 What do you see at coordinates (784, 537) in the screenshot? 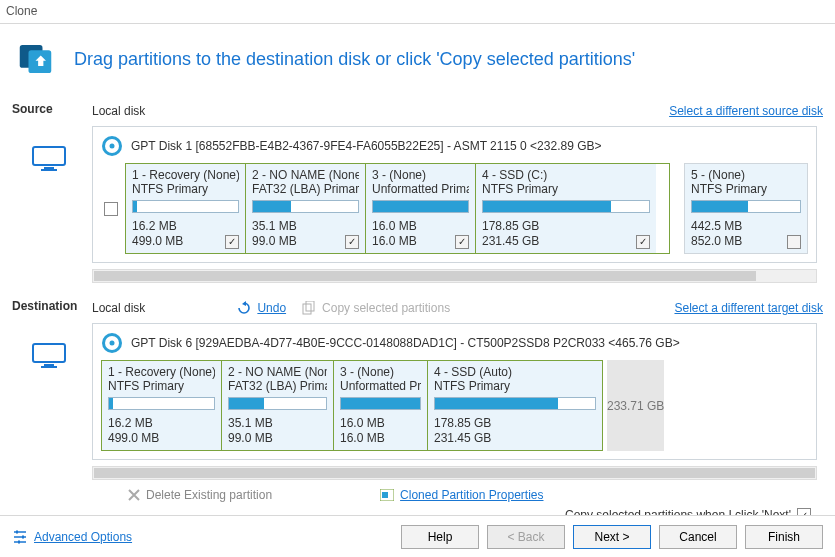
I see `finish-button: Finish` at bounding box center [784, 537].